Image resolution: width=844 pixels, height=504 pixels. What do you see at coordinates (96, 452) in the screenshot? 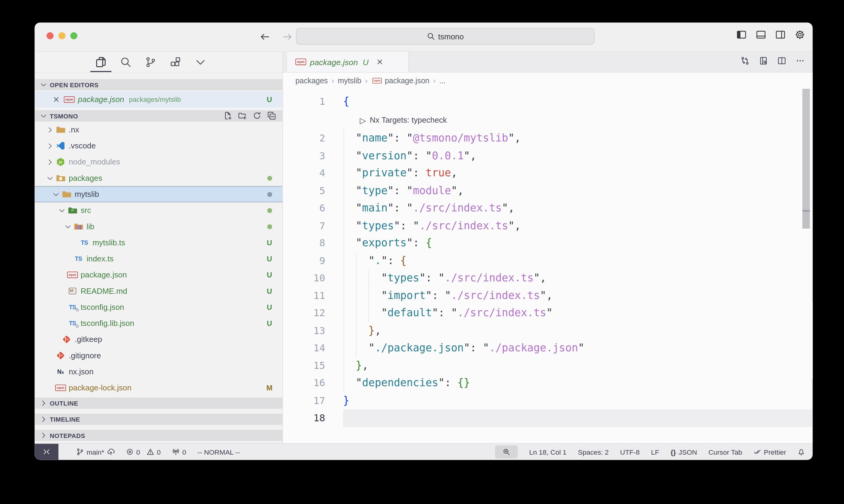
I see `status-git-branch-status: main*` at bounding box center [96, 452].